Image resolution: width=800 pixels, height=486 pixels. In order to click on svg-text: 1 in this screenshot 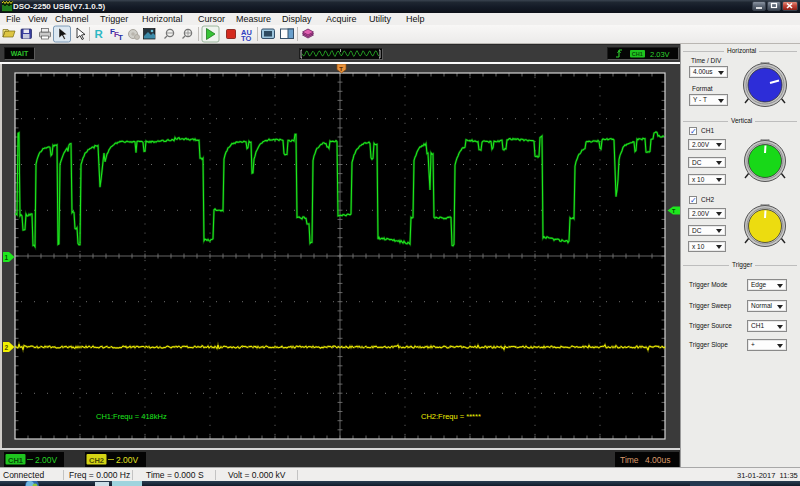, I will do `click(7, 258)`.